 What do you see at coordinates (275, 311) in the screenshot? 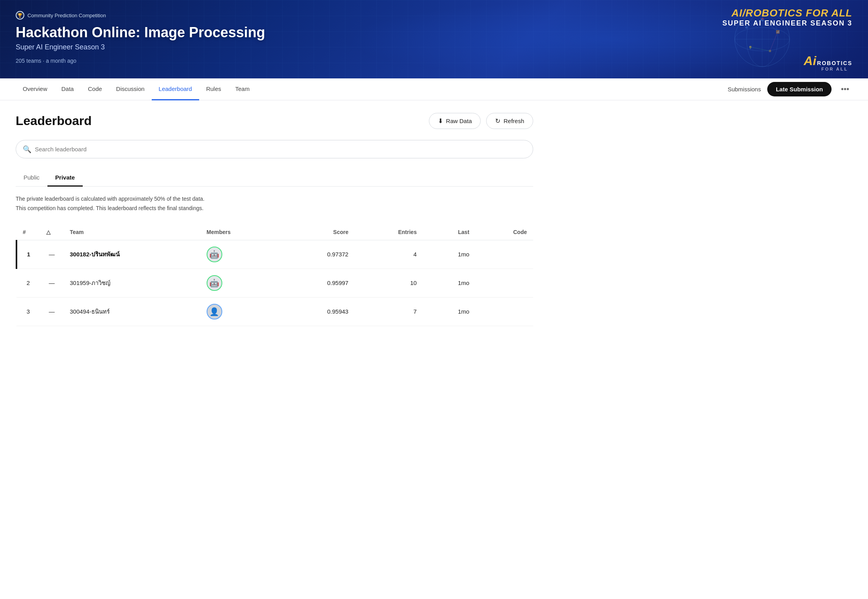
I see `table-row: 3—300494-ธนินทร์👤0.9594371mo` at bounding box center [275, 311].